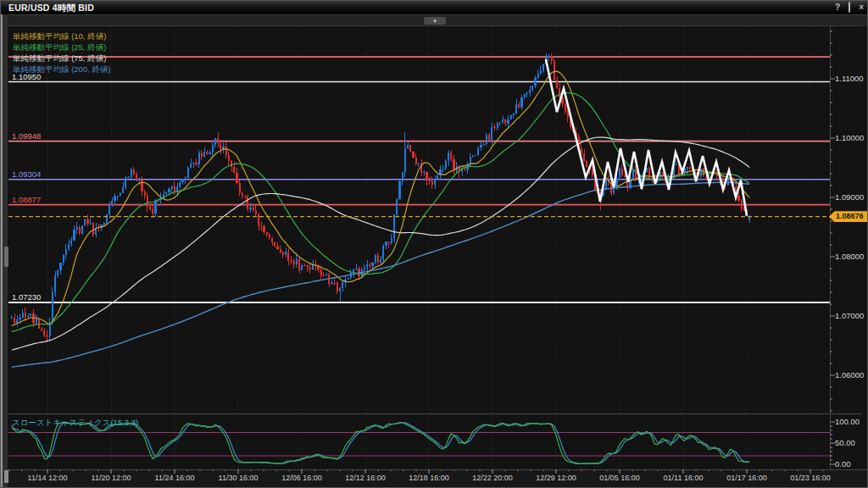 The width and height of the screenshot is (868, 488). Describe the element at coordinates (238, 478) in the screenshot. I see `time-axis-label: 11/30 16:00` at that location.